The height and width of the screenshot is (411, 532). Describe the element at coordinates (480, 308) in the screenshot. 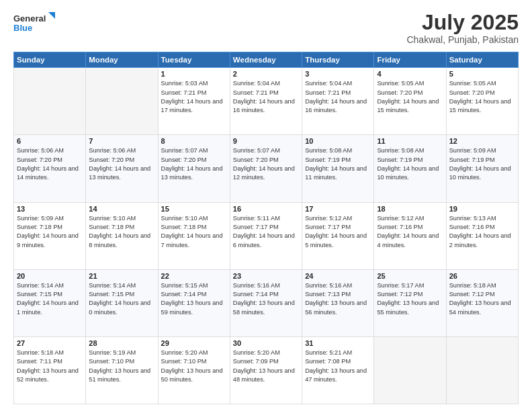

I see `daylight: Daylight: 13 hours and 54 minutes.` at that location.